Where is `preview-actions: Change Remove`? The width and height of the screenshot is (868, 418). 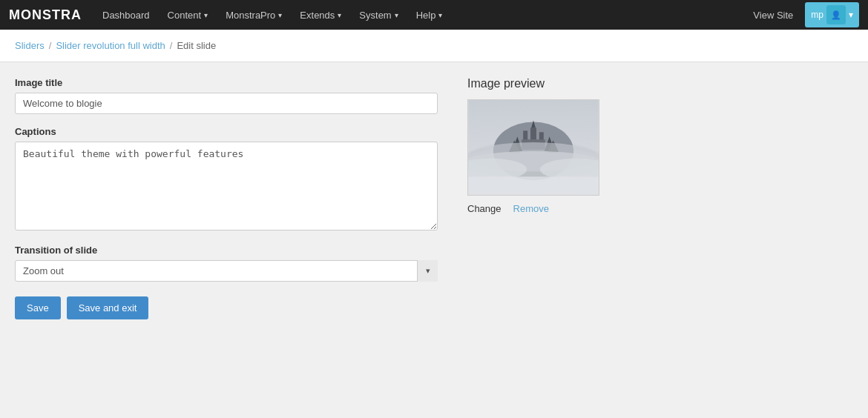 preview-actions: Change Remove is located at coordinates (660, 209).